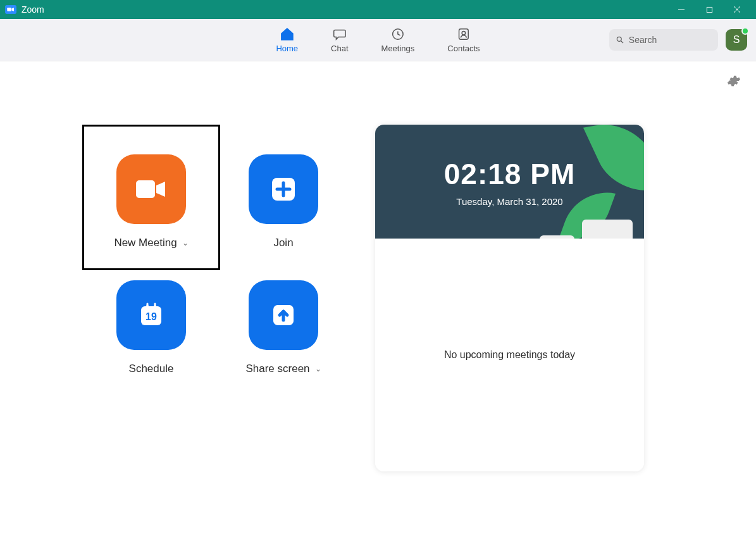  Describe the element at coordinates (151, 333) in the screenshot. I see `schedule-cell: 19 Schedule` at that location.